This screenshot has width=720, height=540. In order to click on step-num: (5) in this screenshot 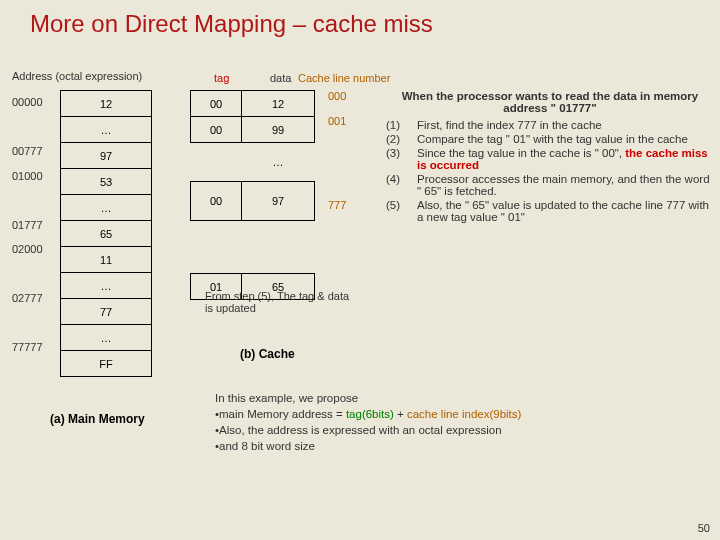, I will do `click(400, 211)`.